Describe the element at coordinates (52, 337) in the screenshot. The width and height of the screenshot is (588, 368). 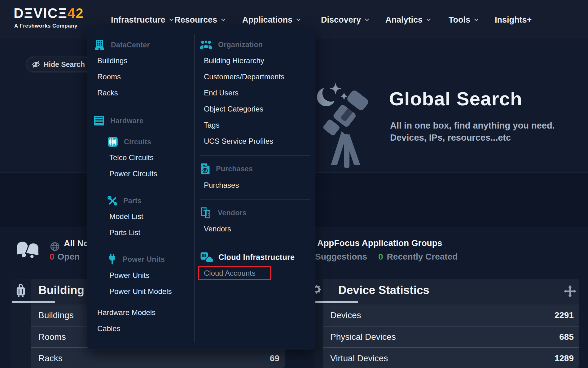
I see `row-label: Rooms` at that location.